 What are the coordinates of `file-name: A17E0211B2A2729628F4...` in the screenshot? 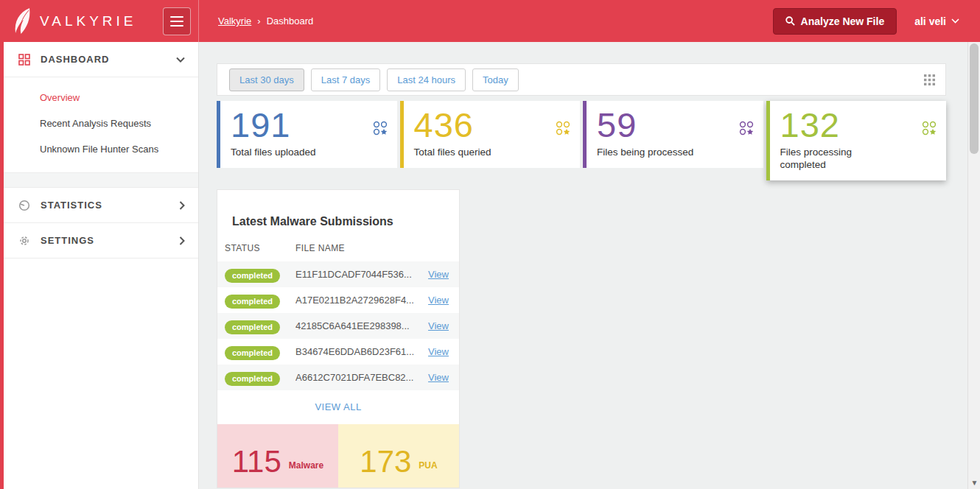 It's located at (355, 300).